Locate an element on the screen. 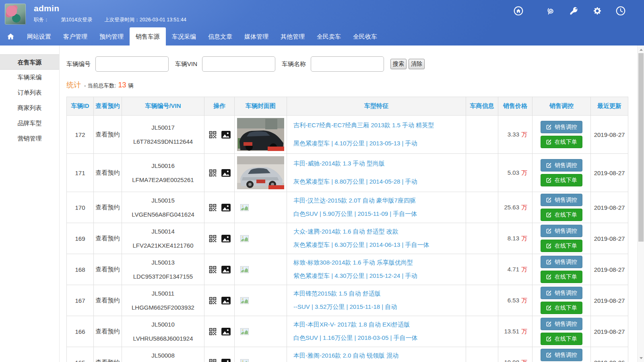 This screenshot has height=362, width=644. nav-home-icon is located at coordinates (10, 36).